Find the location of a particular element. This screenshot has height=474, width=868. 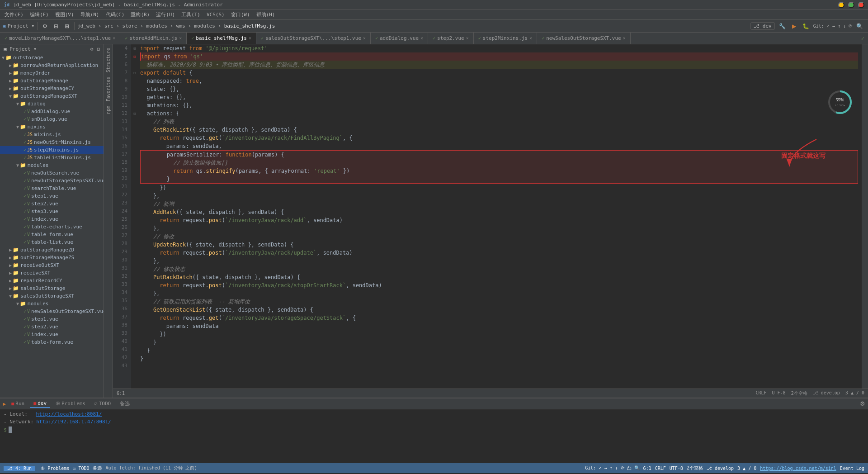

close-button is located at coordinates (861, 5).